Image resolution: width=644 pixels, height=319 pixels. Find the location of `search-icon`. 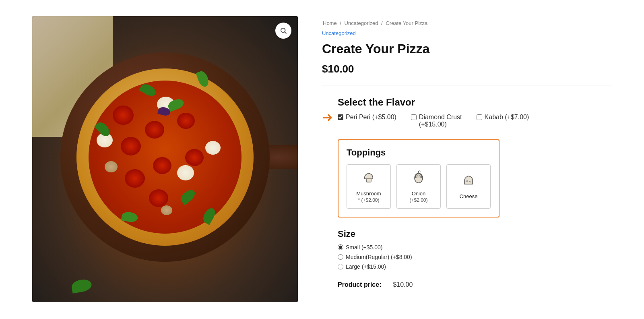

search-icon is located at coordinates (283, 31).